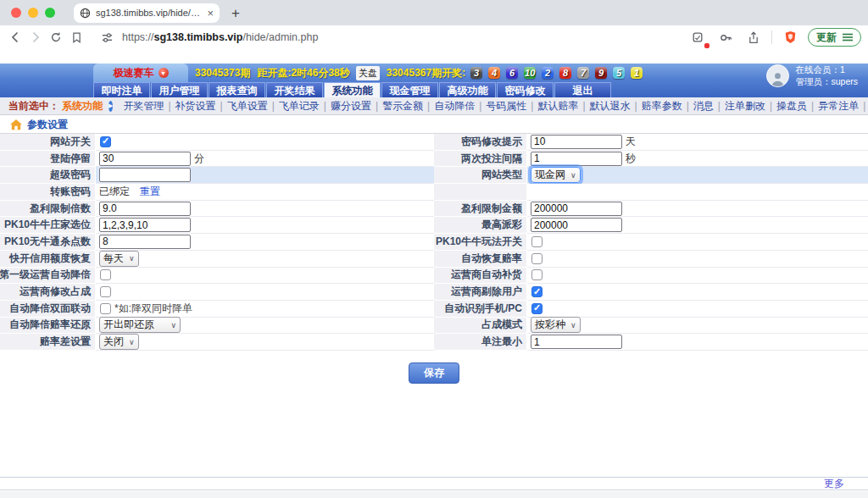 The height and width of the screenshot is (498, 868). I want to click on subnav-link-6: 警示金额, so click(403, 106).